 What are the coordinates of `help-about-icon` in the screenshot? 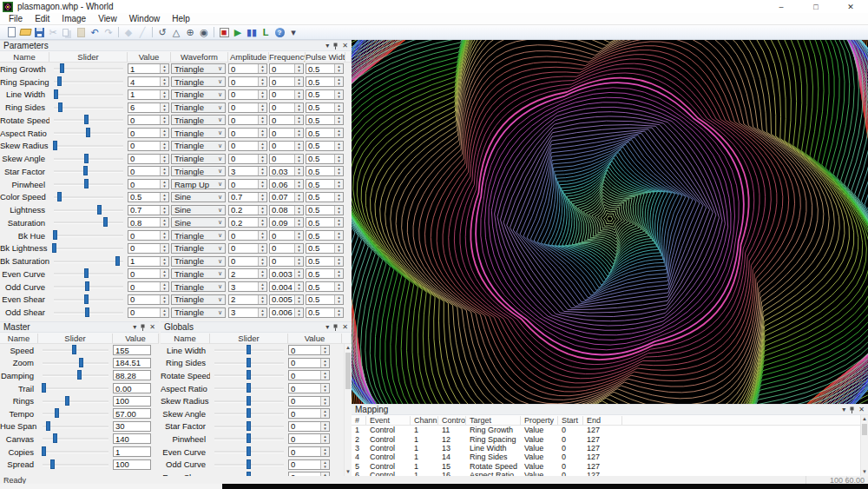 It's located at (279, 33).